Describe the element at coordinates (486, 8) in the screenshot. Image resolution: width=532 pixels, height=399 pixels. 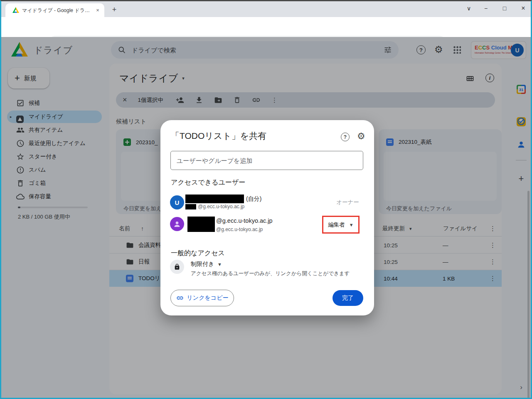
I see `window-minimize-button: −` at that location.